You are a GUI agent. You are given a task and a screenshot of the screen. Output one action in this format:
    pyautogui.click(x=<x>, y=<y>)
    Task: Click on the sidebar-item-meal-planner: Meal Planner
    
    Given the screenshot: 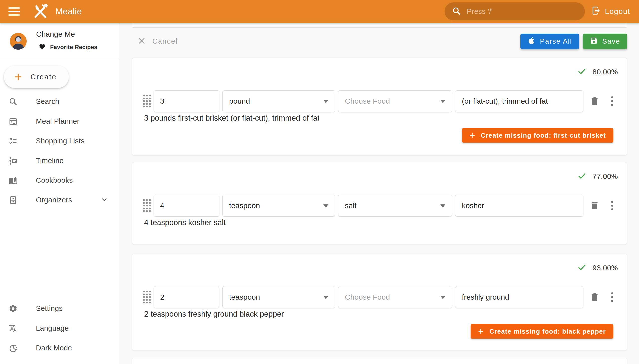 What is the action you would take?
    pyautogui.click(x=60, y=122)
    